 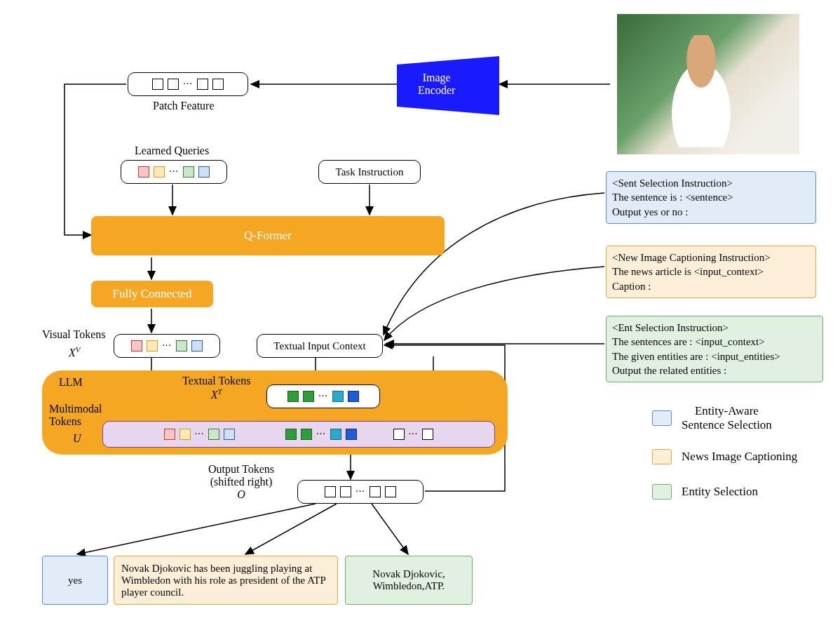 What do you see at coordinates (241, 482) in the screenshot?
I see `output-tokens-label: Output Tokens (shifted right) O` at bounding box center [241, 482].